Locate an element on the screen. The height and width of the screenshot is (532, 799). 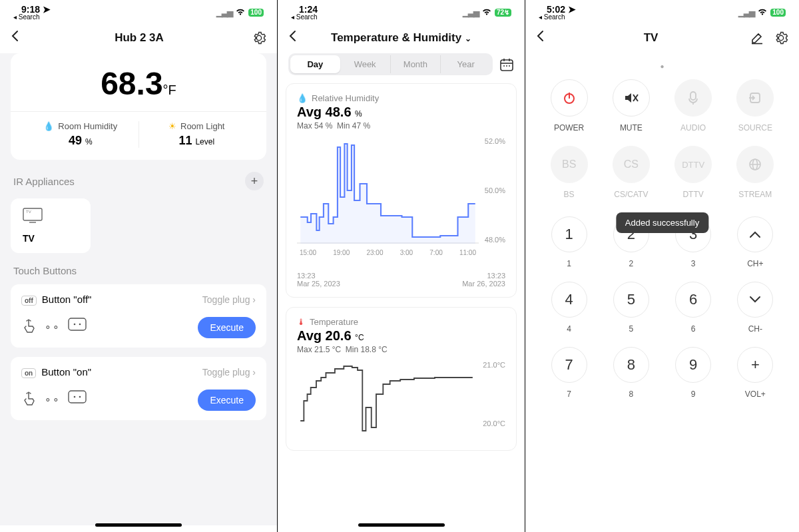
temperature-chart: 21.0°C 20.0°C is located at coordinates (401, 401).